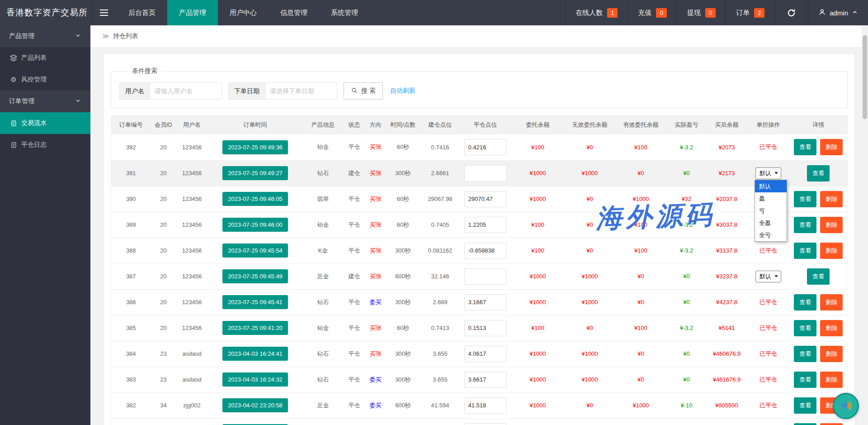  What do you see at coordinates (480, 251) in the screenshot?
I see `table-row: 388201234562023-07-25 09:45:54K金平仓买张300秒…` at bounding box center [480, 251].